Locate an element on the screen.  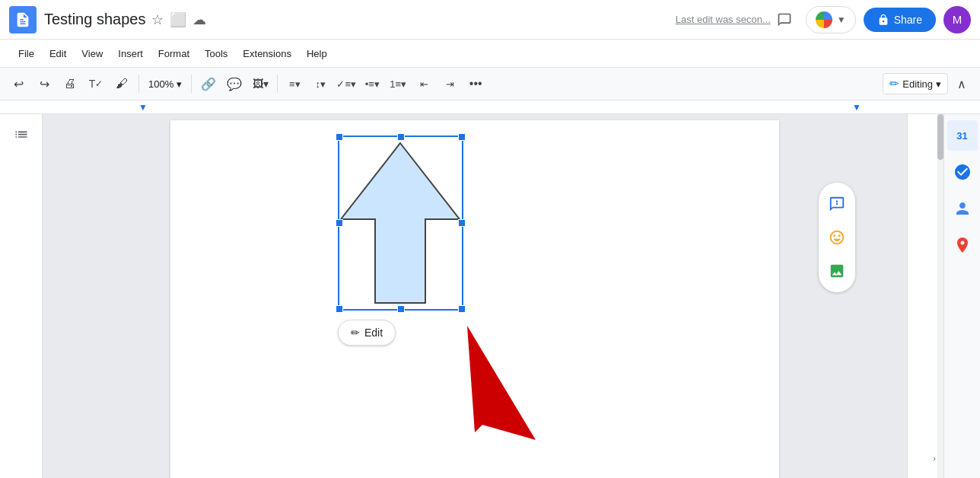
edit-button: ✏ Edit is located at coordinates (367, 333).